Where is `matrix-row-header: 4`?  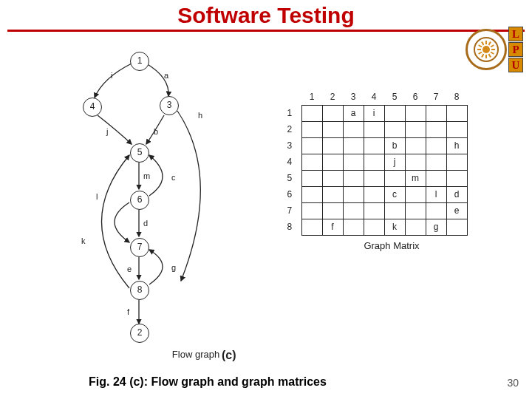 matrix-row-header: 4 is located at coordinates (291, 162).